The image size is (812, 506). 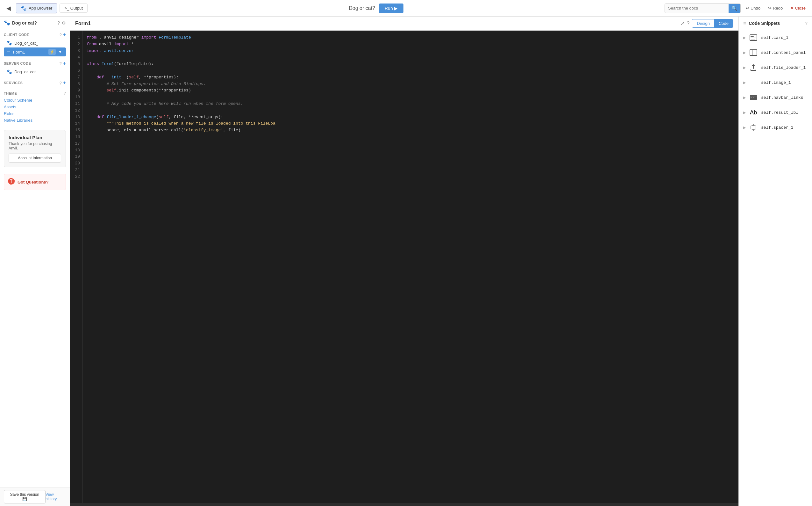 I want to click on tab-output-label: >_ Output, so click(x=74, y=8).